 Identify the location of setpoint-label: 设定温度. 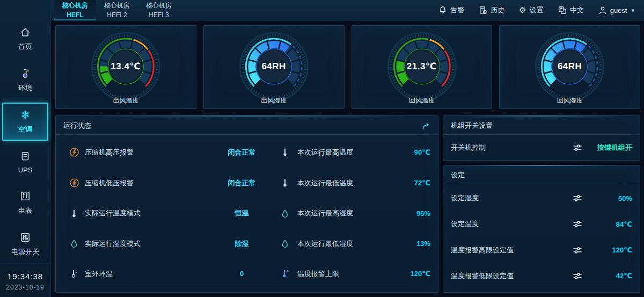
(510, 224).